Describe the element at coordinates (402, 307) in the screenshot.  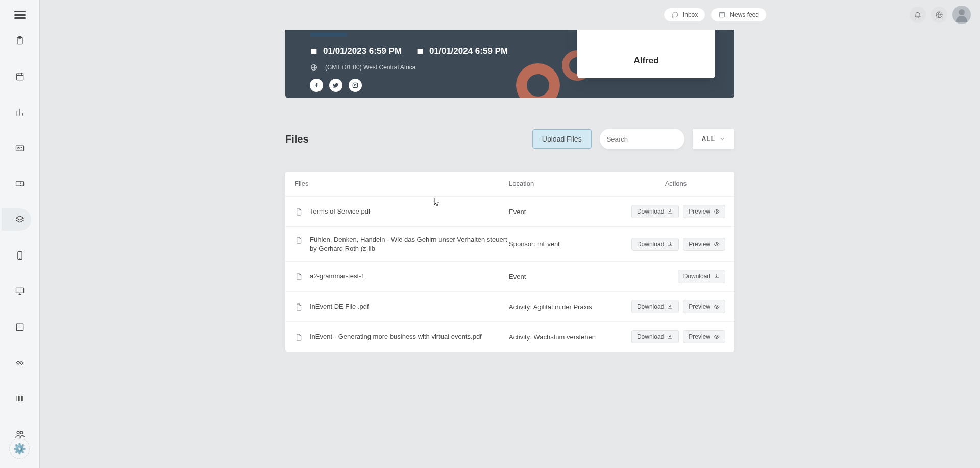
I see `file-cell: InEvent DE File .pdf` at that location.